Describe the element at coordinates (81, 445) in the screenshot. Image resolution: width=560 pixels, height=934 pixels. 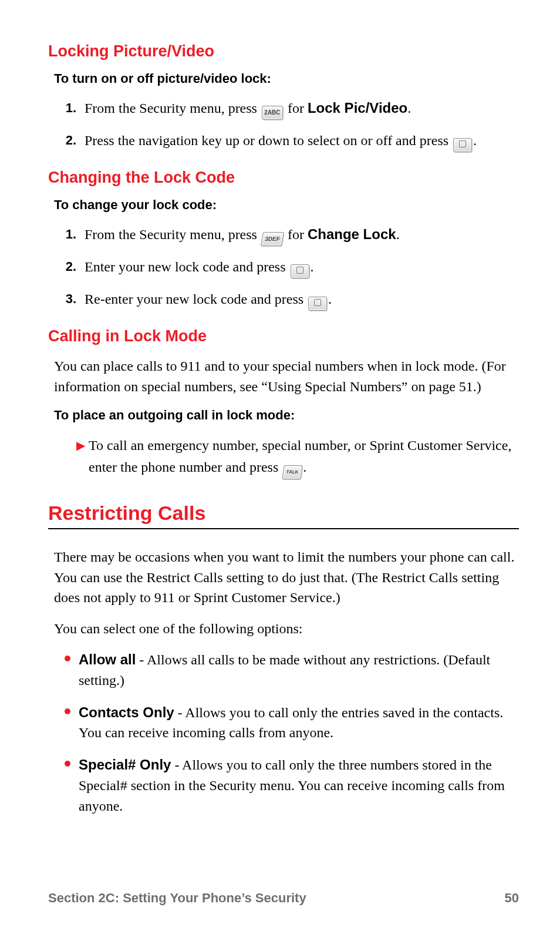
I see `arrow-icon: ▶` at that location.